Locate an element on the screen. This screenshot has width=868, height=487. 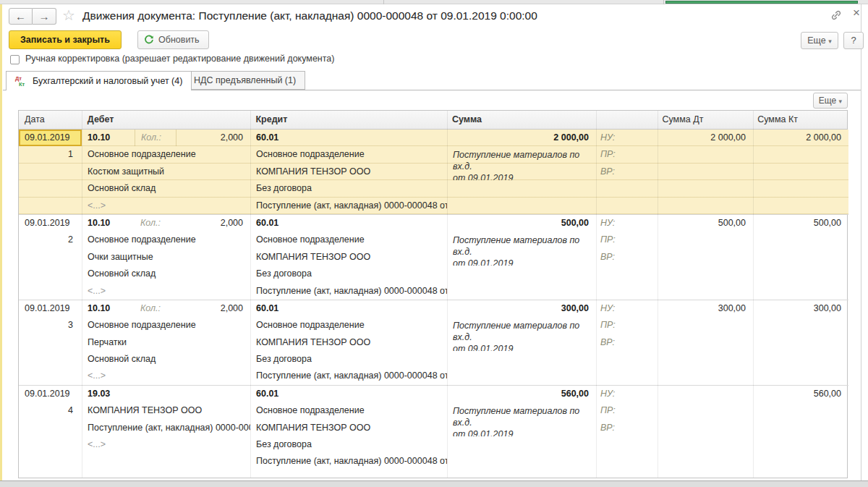
col-header-date: Дата is located at coordinates (51, 120).